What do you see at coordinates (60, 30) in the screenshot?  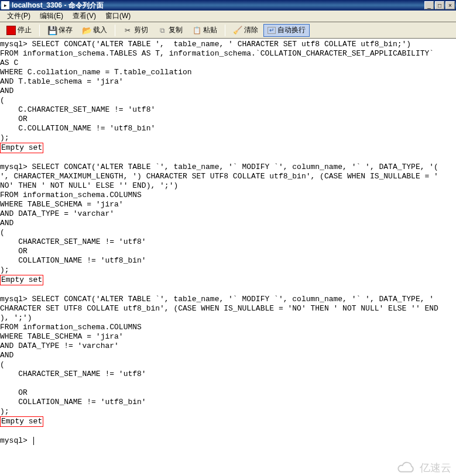 I see `save-button: 💾 保存` at bounding box center [60, 30].